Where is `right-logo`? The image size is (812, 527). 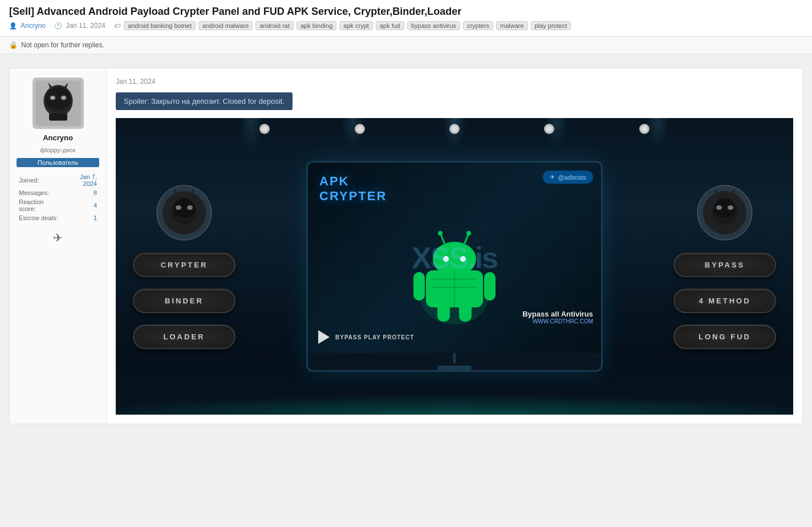 right-logo is located at coordinates (725, 213).